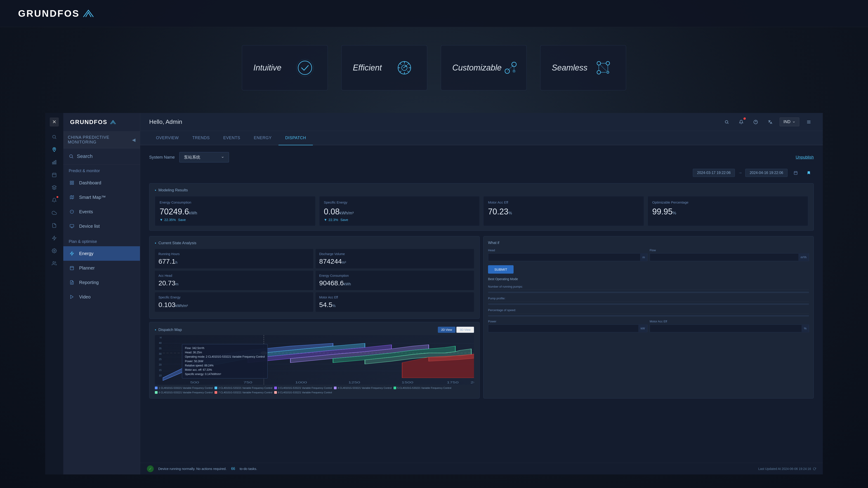 The image size is (868, 488). What do you see at coordinates (770, 122) in the screenshot?
I see `header-translate-button` at bounding box center [770, 122].